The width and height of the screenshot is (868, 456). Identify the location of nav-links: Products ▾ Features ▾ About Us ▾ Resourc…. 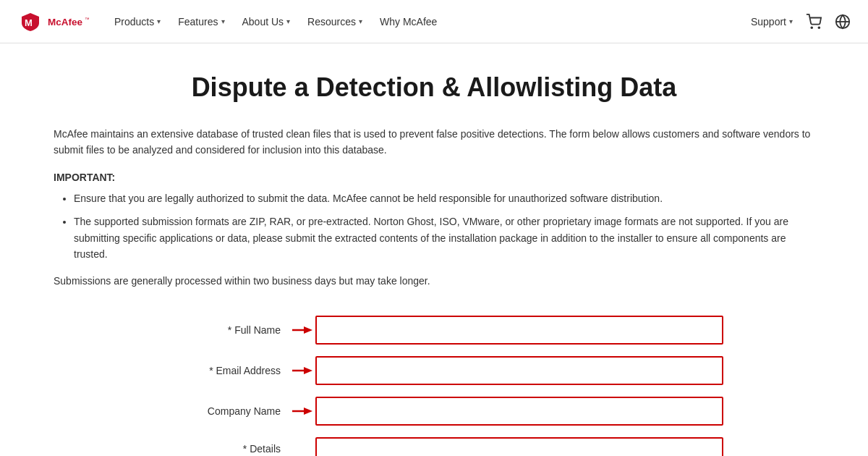
(433, 22).